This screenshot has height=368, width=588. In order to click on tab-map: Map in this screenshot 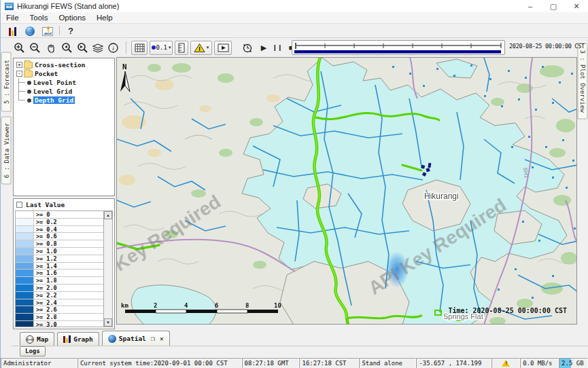, I will do `click(37, 339)`.